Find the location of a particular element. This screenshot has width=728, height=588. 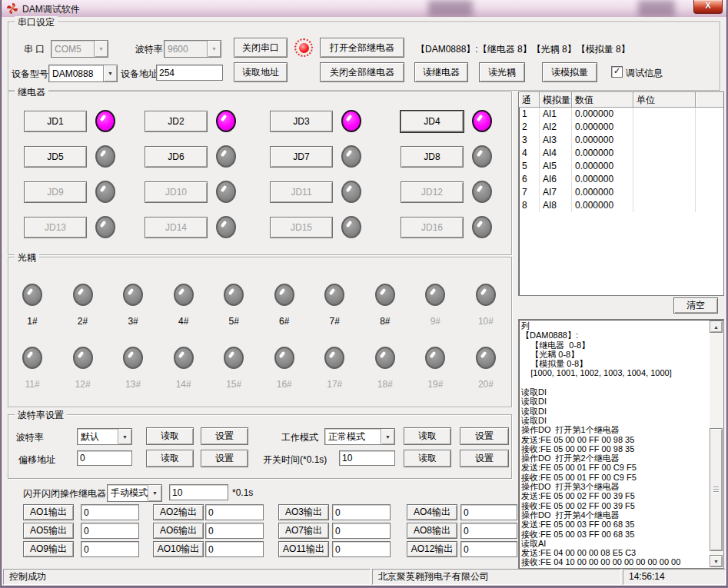

device-model-select: DAM0888 ▼ is located at coordinates (83, 74).